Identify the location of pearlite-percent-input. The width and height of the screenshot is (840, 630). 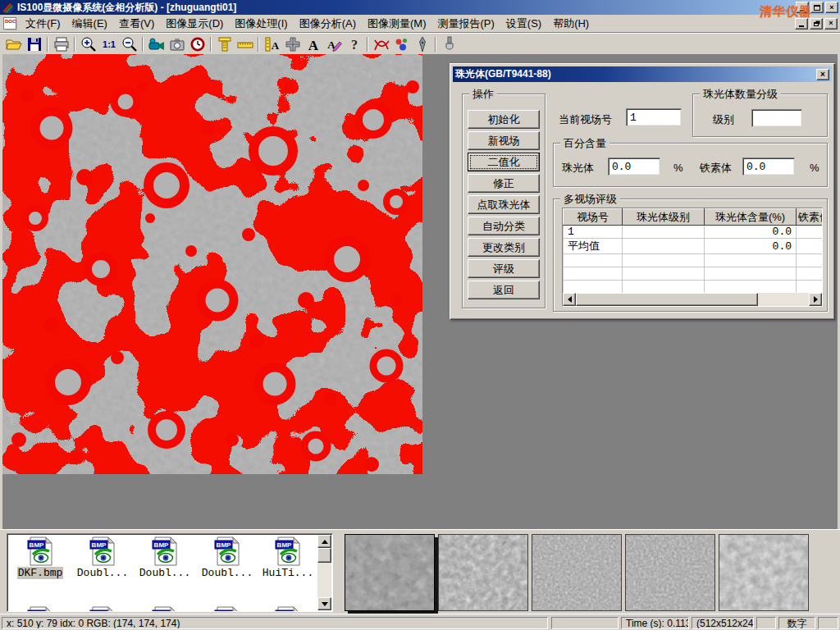
(634, 167).